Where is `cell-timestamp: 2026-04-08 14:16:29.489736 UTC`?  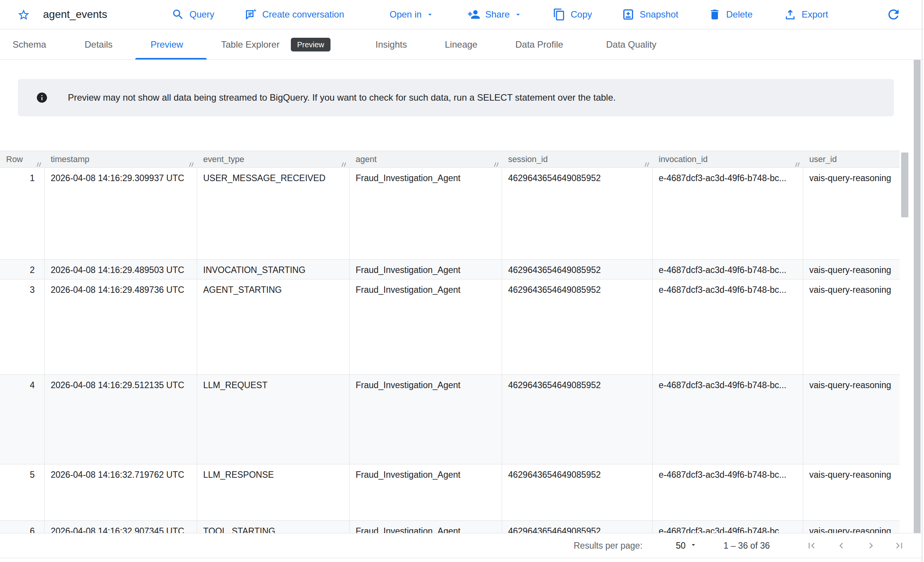 cell-timestamp: 2026-04-08 14:16:29.489736 UTC is located at coordinates (121, 327).